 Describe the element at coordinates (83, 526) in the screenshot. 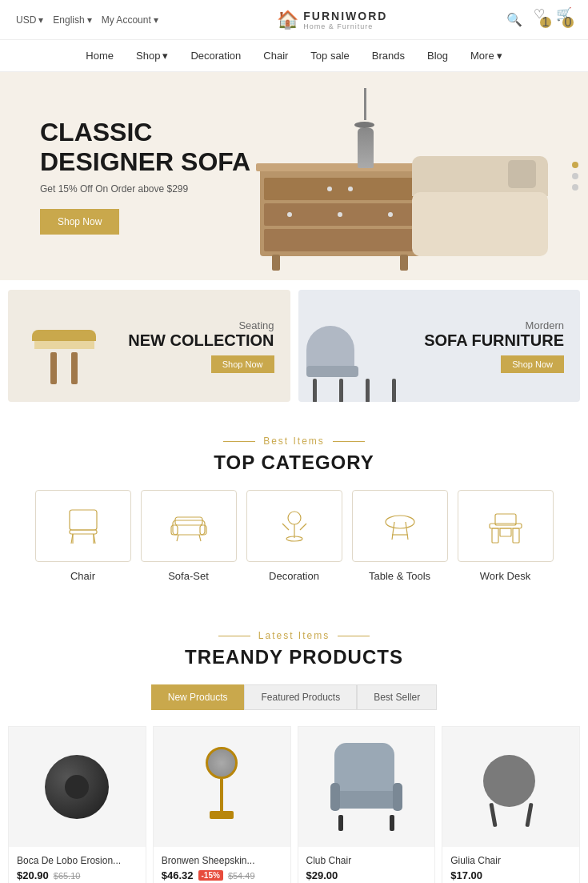

I see `chair-icon` at that location.